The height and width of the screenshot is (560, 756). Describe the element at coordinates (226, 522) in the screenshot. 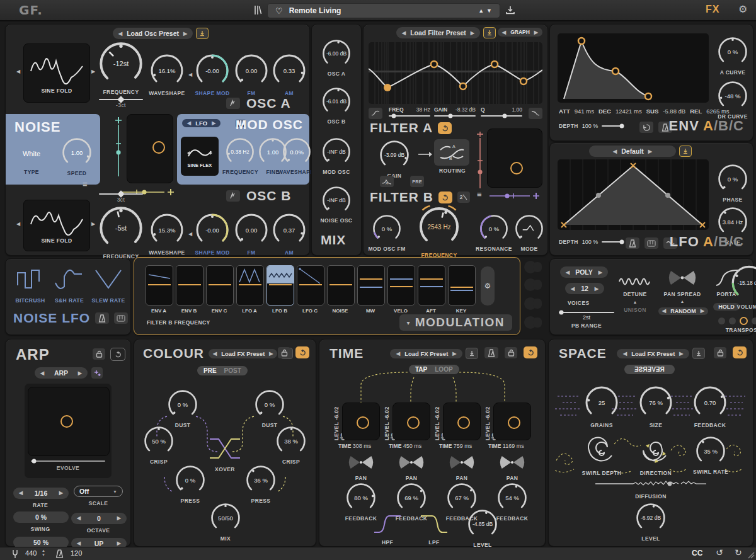

I see `colour-mix-knob: 50/50 MIX` at that location.